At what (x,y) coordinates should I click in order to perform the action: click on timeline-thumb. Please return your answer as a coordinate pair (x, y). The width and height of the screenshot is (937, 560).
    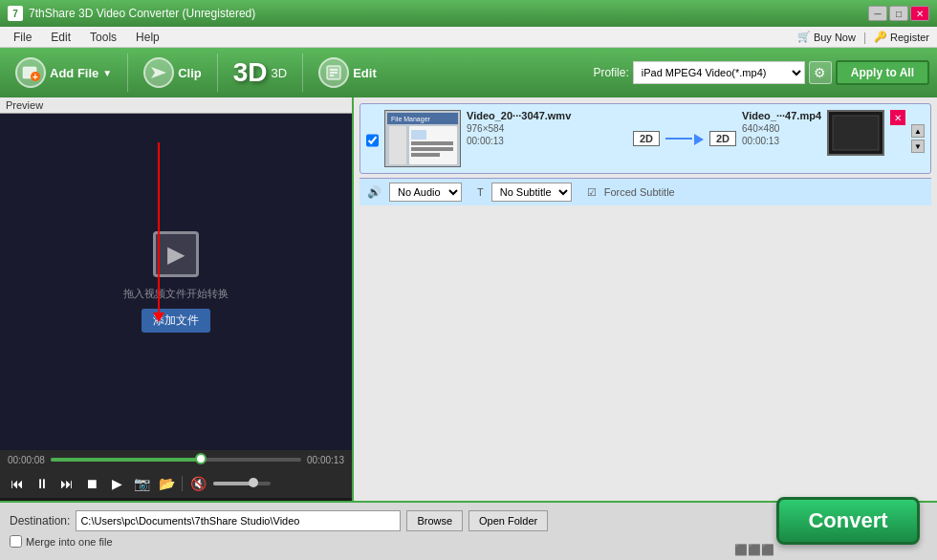
    Looking at the image, I should click on (201, 459).